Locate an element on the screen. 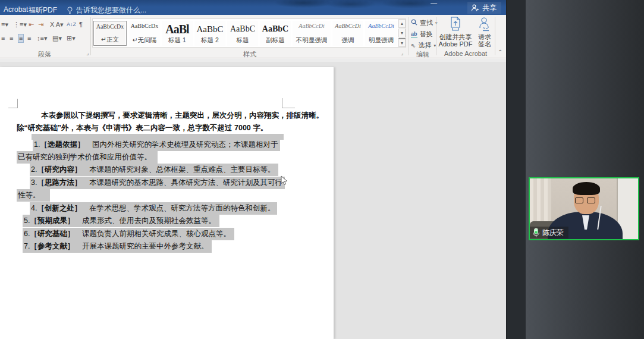 The image size is (644, 339). borders-icon: ⊞▾ is located at coordinates (71, 38).